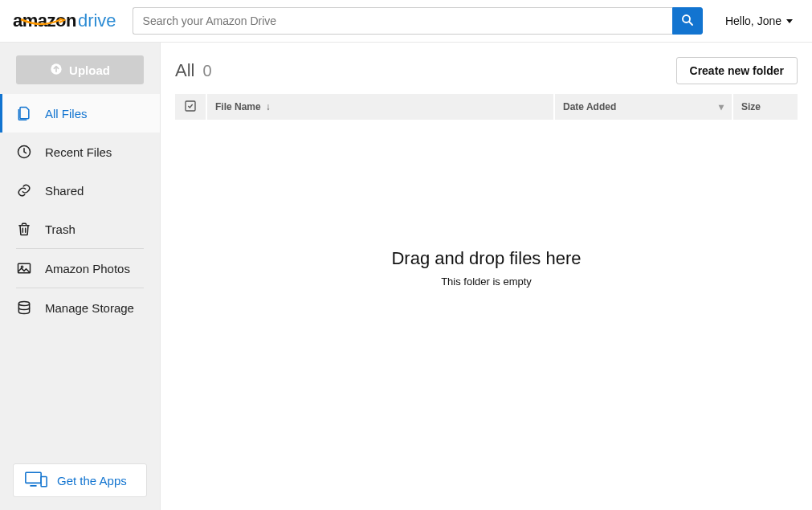 Image resolution: width=812 pixels, height=510 pixels. Describe the element at coordinates (753, 21) in the screenshot. I see `user-greeting: Hello, Jone` at that location.